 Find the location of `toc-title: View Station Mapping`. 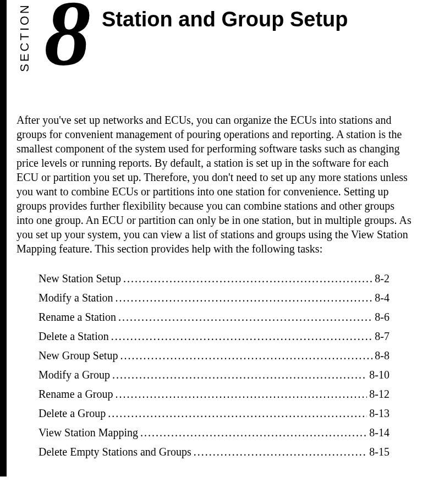

toc-title: View Station Mapping is located at coordinates (88, 432).